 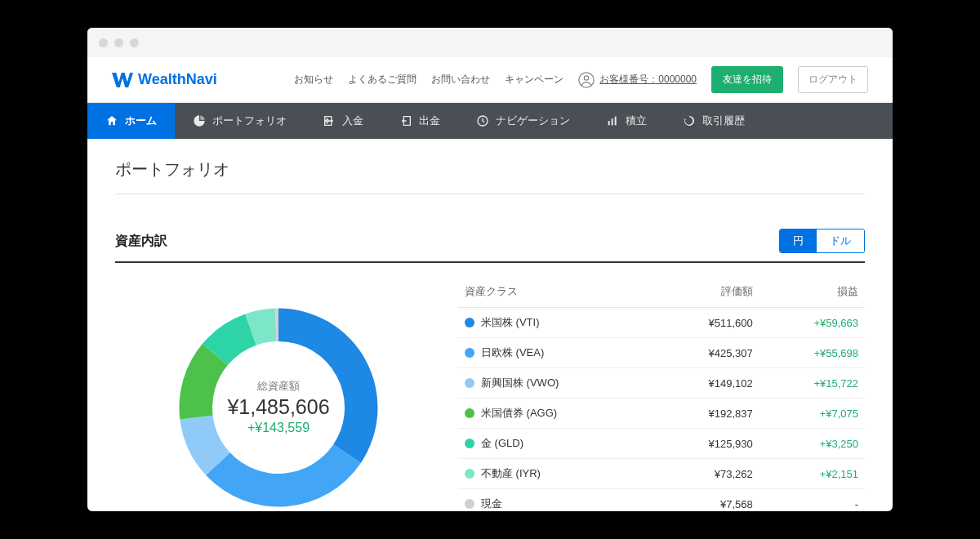 What do you see at coordinates (707, 413) in the screenshot?
I see `asset-valuation: ¥192,837` at bounding box center [707, 413].